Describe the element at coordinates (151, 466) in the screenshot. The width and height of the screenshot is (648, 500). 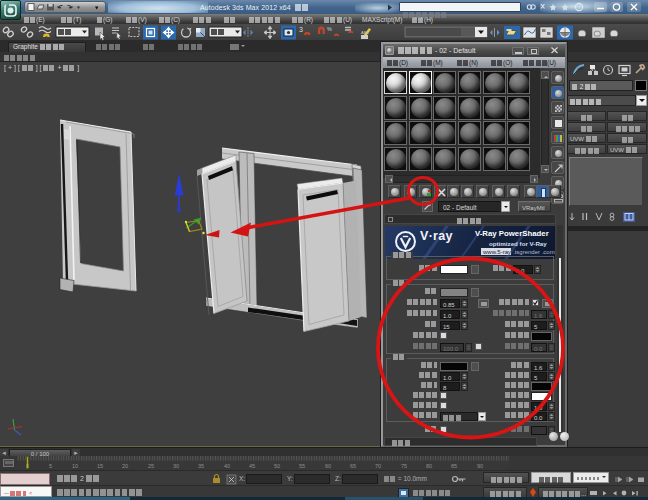
I see `svg-text: 25` at that location.